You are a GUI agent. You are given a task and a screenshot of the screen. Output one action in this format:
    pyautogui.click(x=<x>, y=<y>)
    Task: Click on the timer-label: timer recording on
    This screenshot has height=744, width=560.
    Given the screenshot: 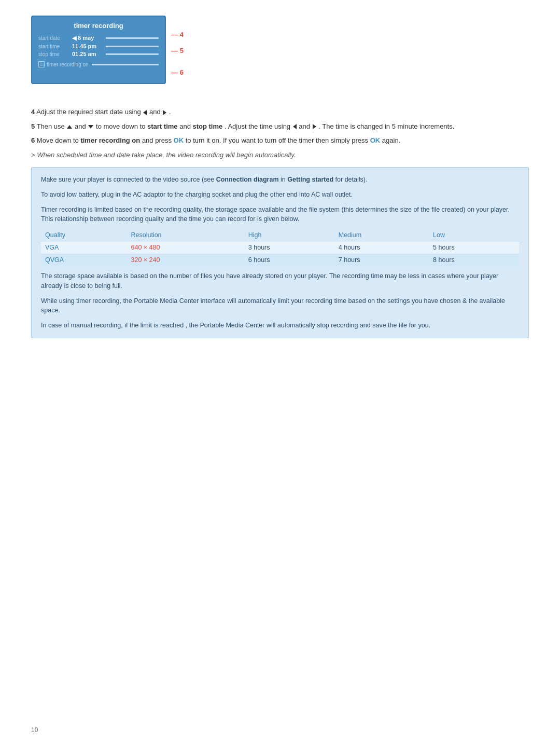 What is the action you would take?
    pyautogui.click(x=67, y=64)
    